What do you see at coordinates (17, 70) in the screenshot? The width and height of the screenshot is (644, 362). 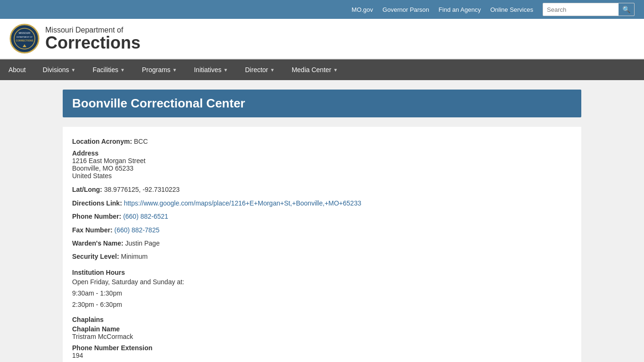 I see `nav-about: About` at bounding box center [17, 70].